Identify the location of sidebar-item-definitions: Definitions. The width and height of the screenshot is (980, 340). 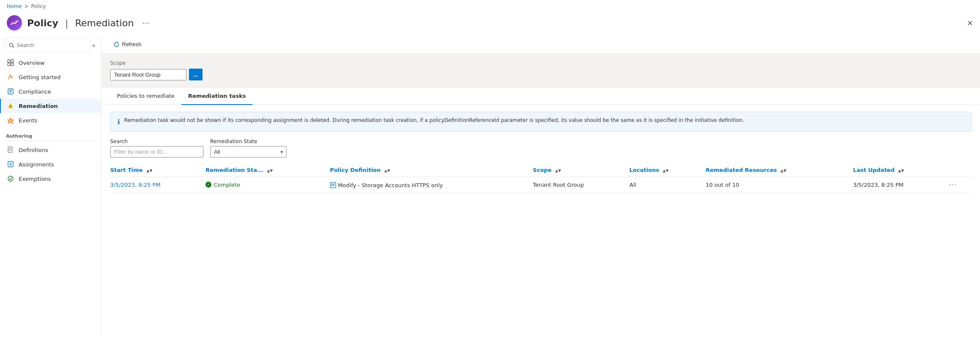
(51, 150).